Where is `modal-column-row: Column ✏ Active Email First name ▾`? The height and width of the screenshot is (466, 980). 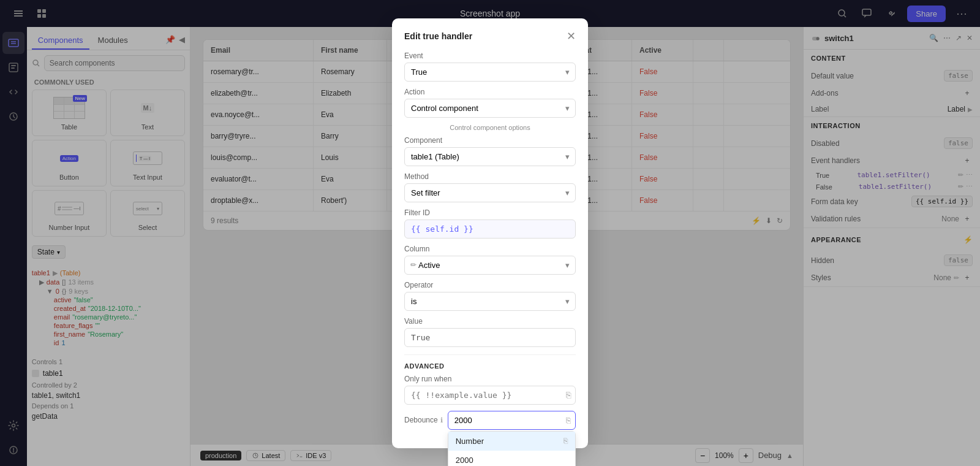 modal-column-row: Column ✏ Active Email First name ▾ is located at coordinates (490, 260).